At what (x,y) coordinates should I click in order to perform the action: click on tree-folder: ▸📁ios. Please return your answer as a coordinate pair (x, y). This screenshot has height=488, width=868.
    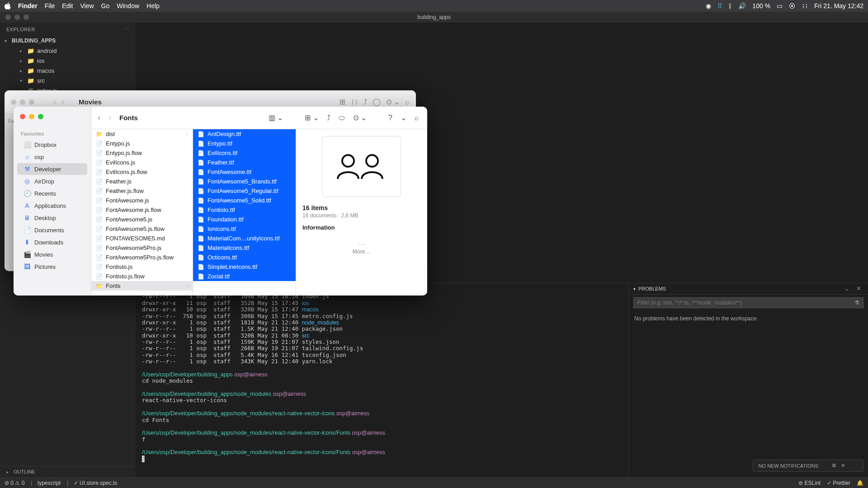
    Looking at the image, I should click on (70, 61).